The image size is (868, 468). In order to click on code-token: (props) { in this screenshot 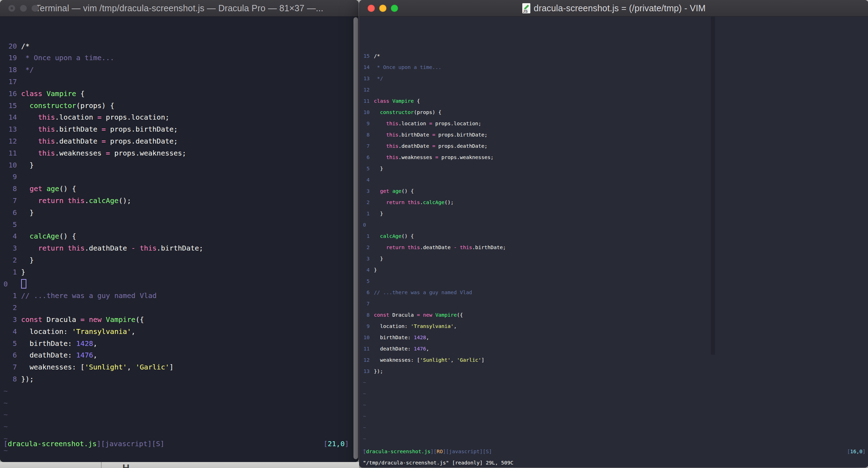, I will do `click(428, 112)`.